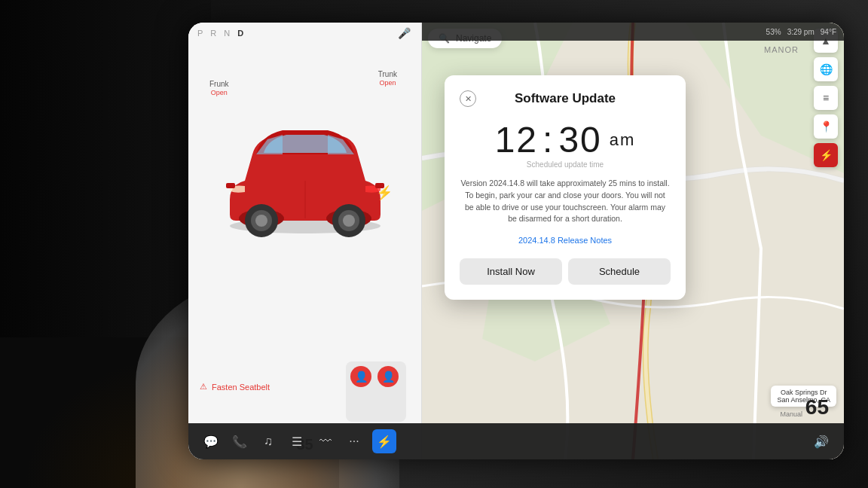 Image resolution: width=868 pixels, height=488 pixels. Describe the element at coordinates (200, 33) in the screenshot. I see `gear-p: P` at that location.